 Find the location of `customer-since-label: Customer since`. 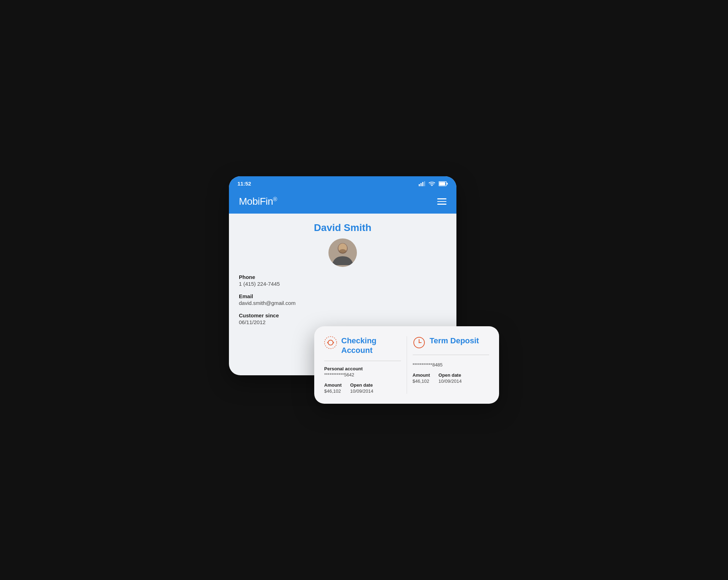

customer-since-label: Customer since is located at coordinates (343, 316).